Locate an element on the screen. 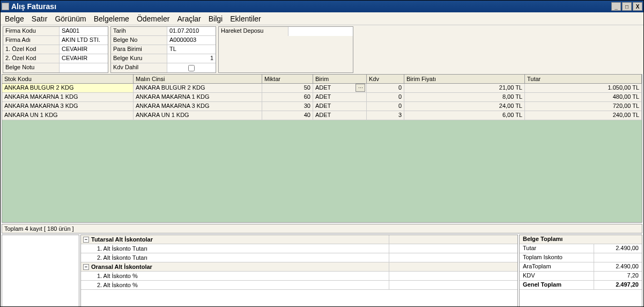 This screenshot has width=644, height=307. total-value is located at coordinates (618, 258).